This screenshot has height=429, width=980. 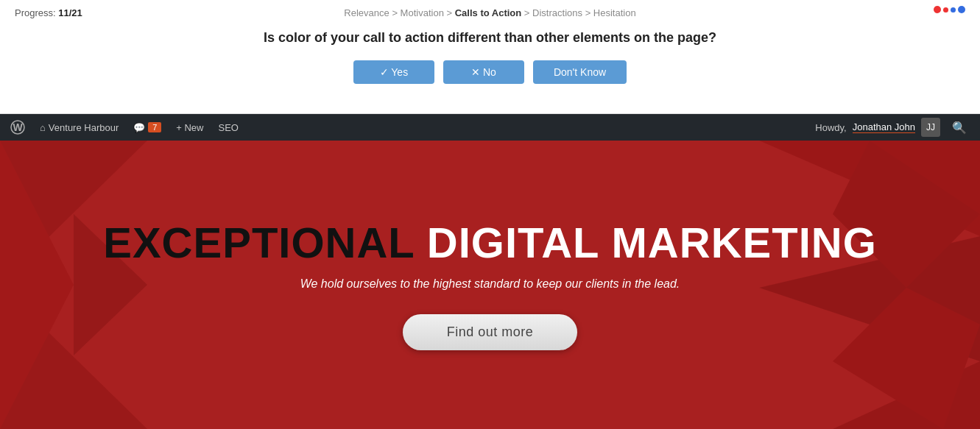 What do you see at coordinates (953, 10) in the screenshot?
I see `dot-blue-small` at bounding box center [953, 10].